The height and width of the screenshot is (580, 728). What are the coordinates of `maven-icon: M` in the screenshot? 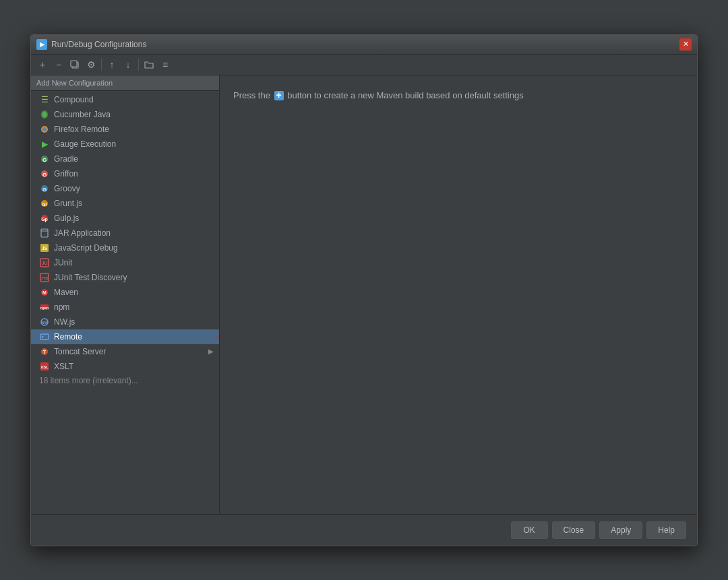 It's located at (44, 292).